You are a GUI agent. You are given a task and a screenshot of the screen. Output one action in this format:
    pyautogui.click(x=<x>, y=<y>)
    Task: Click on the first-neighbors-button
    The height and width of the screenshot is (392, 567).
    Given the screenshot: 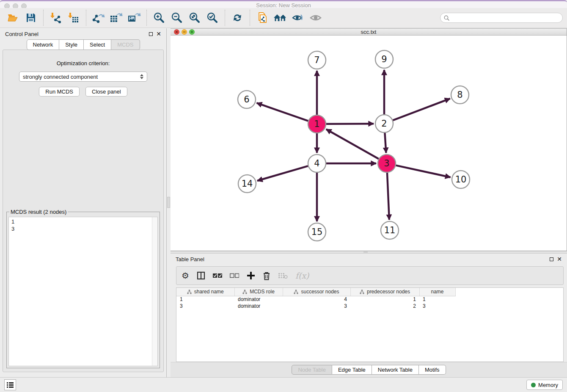 What is the action you would take?
    pyautogui.click(x=280, y=18)
    